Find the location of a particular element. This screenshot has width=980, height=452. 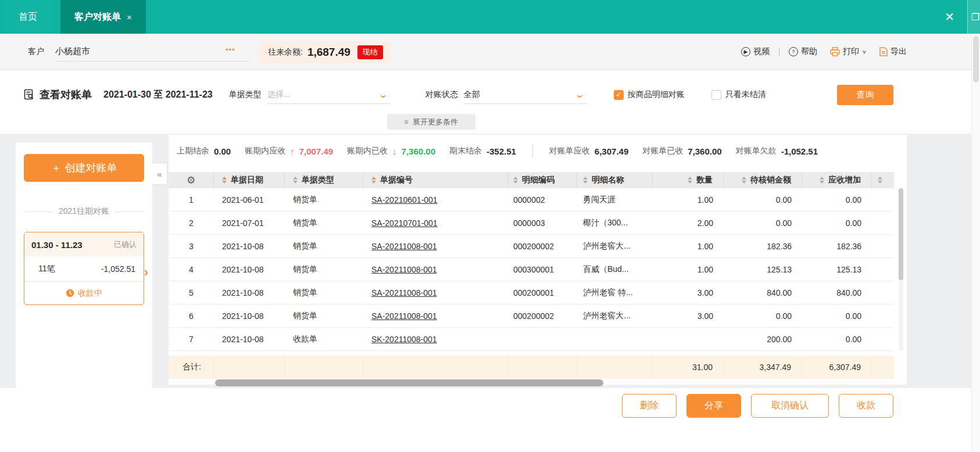

help-button: ? 帮助 is located at coordinates (803, 52).